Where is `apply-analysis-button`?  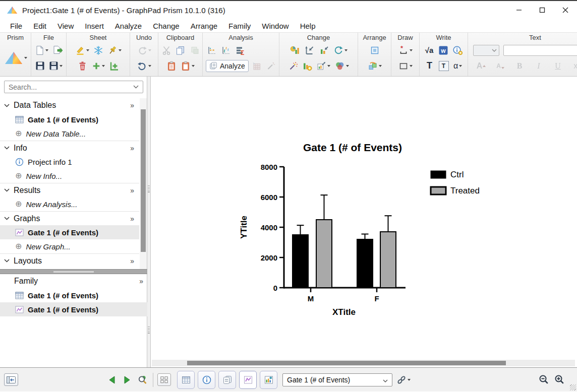 apply-analysis-button is located at coordinates (257, 66).